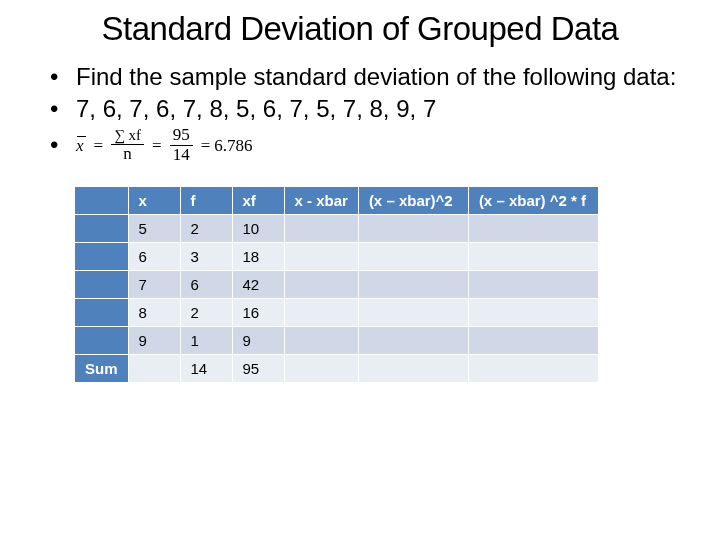 Image resolution: width=720 pixels, height=540 pixels. Describe the element at coordinates (102, 201) in the screenshot. I see `header-blank` at that location.